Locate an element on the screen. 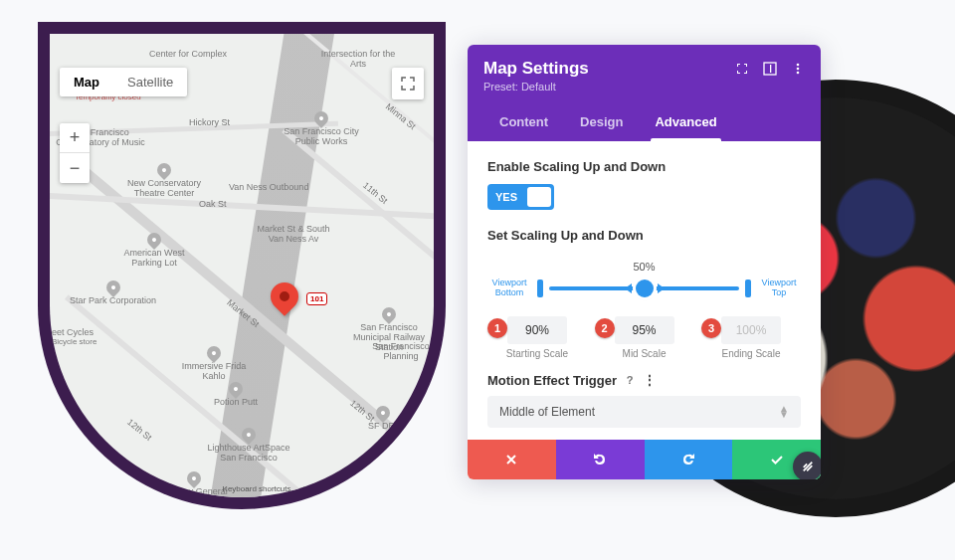 This screenshot has width=955, height=560. set-scaling-label: Set Scaling Up and Down is located at coordinates (645, 235).